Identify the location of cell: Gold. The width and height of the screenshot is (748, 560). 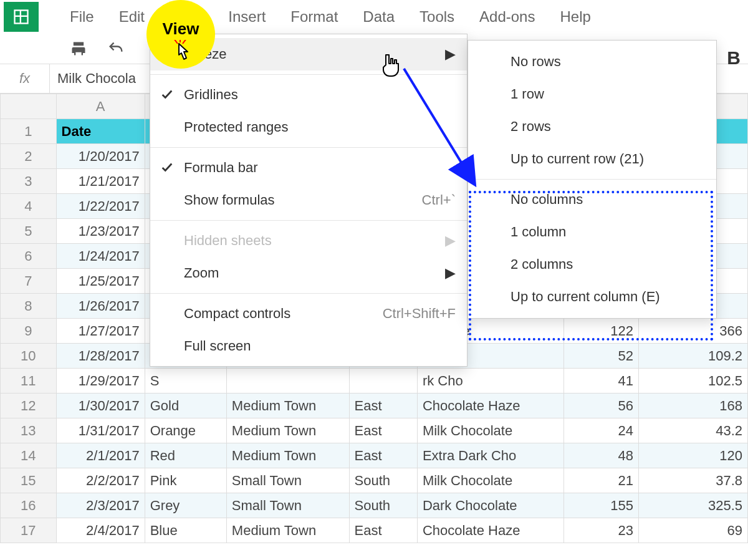
(186, 406).